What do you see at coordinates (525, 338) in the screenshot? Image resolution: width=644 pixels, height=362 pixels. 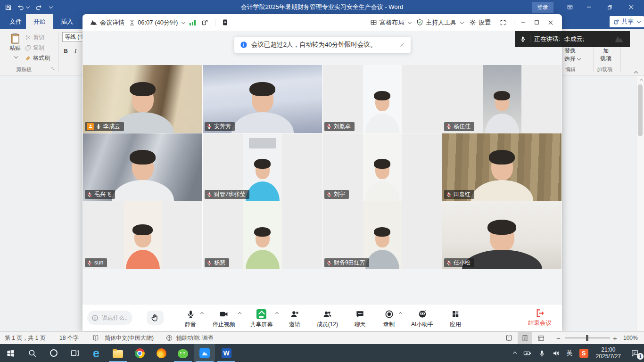 I see `print-layout-button` at bounding box center [525, 338].